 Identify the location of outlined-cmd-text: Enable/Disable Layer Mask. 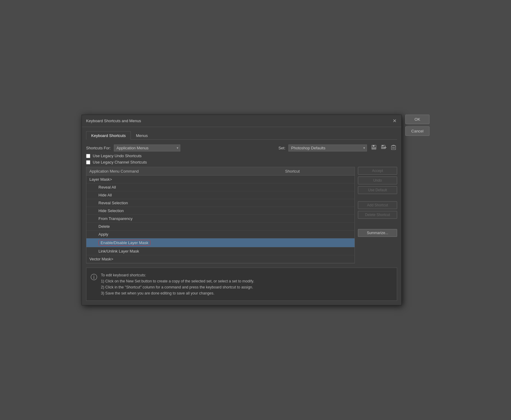
(124, 243).